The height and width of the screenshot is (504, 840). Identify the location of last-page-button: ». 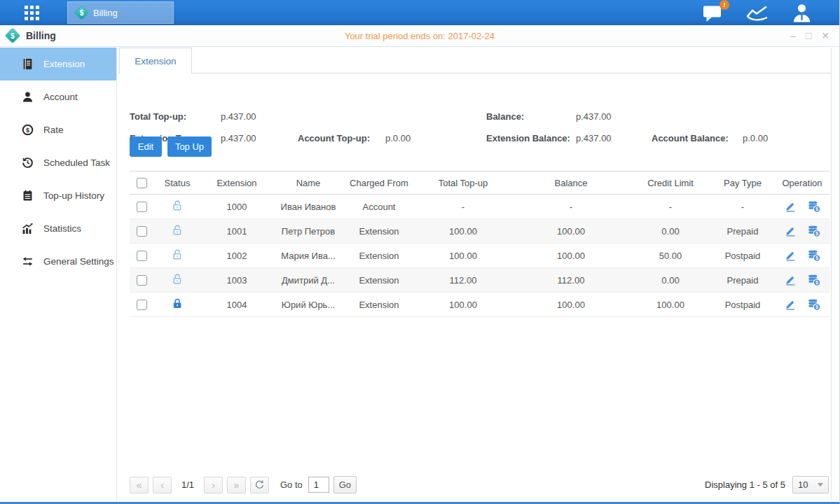
(237, 485).